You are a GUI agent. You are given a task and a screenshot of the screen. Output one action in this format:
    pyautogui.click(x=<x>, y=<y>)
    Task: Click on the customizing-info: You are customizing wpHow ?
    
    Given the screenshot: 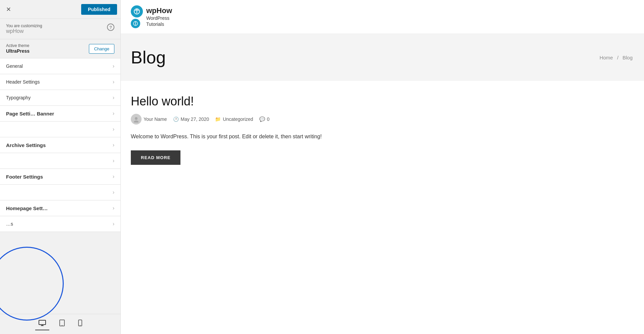 What is the action you would take?
    pyautogui.click(x=60, y=29)
    